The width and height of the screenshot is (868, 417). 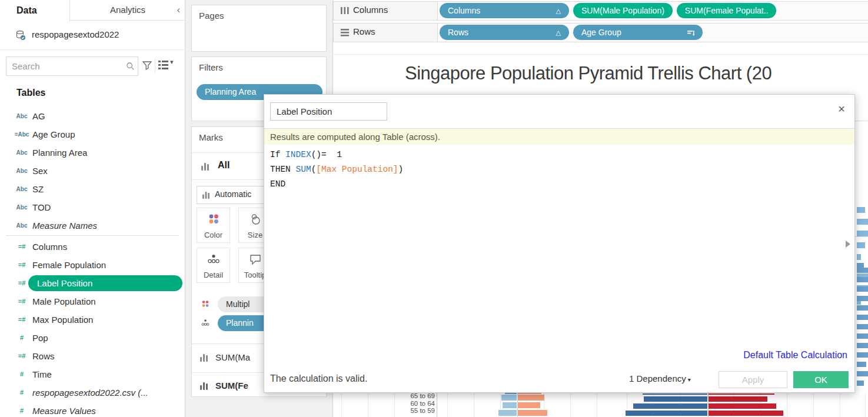 What do you see at coordinates (691, 32) in the screenshot?
I see `sort-descending-icon` at bounding box center [691, 32].